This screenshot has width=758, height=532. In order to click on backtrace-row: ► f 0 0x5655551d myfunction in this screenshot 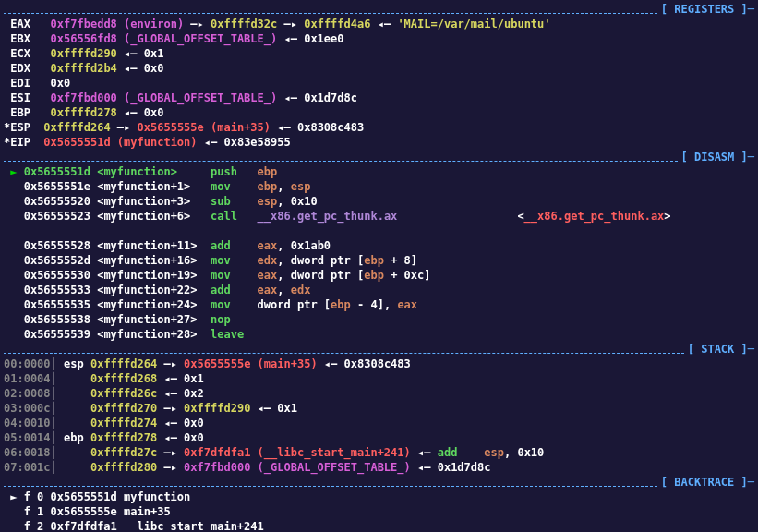, I will do `click(379, 497)`.